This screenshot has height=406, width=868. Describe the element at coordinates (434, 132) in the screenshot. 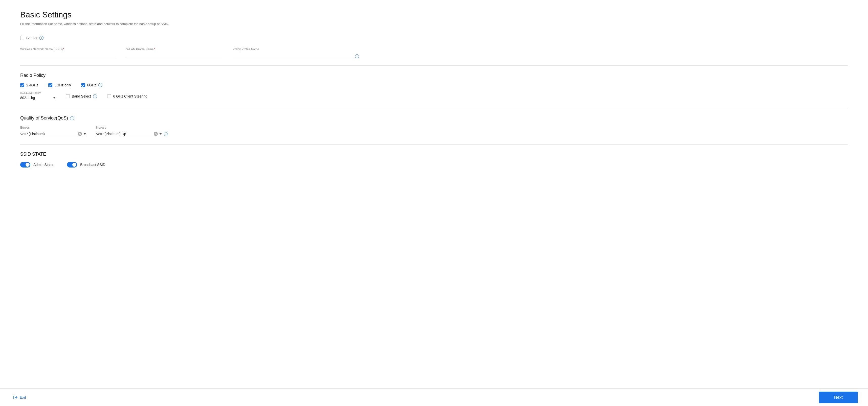

I see `qos-row: Egress VoIP (Platinum) Ingress VoIP (Pla…` at that location.